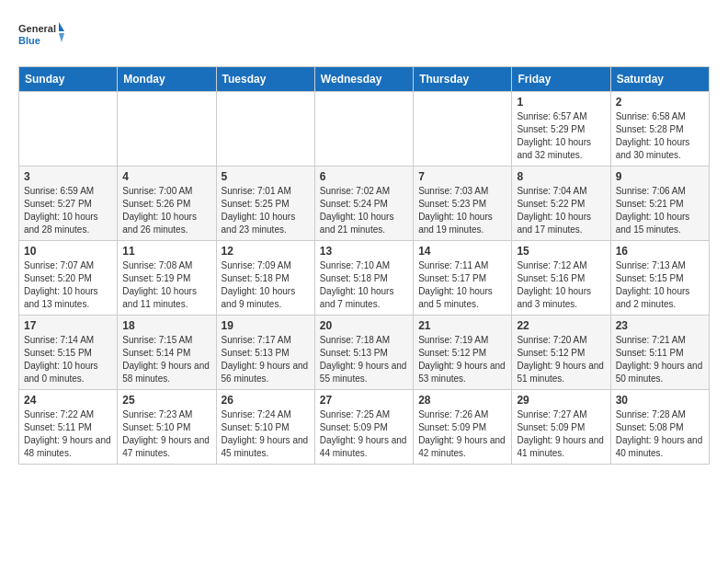 This screenshot has width=728, height=563. Describe the element at coordinates (561, 326) in the screenshot. I see `day-number: 22` at that location.